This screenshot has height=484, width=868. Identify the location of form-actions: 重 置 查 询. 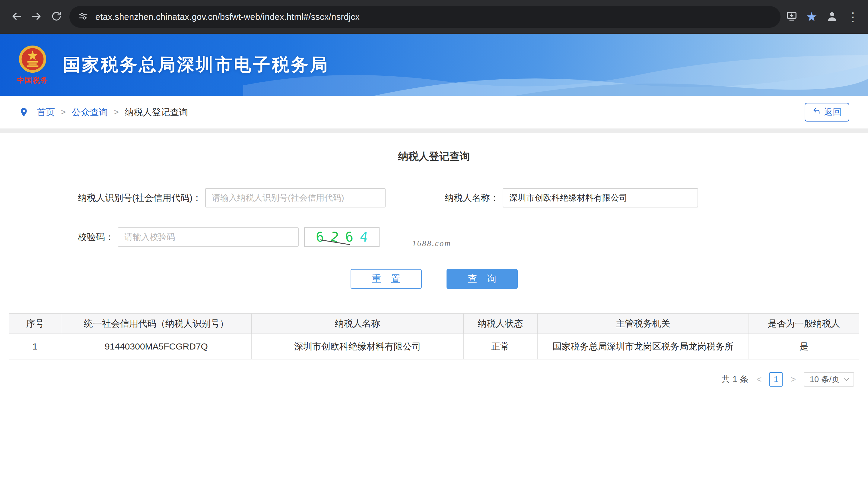
(434, 279).